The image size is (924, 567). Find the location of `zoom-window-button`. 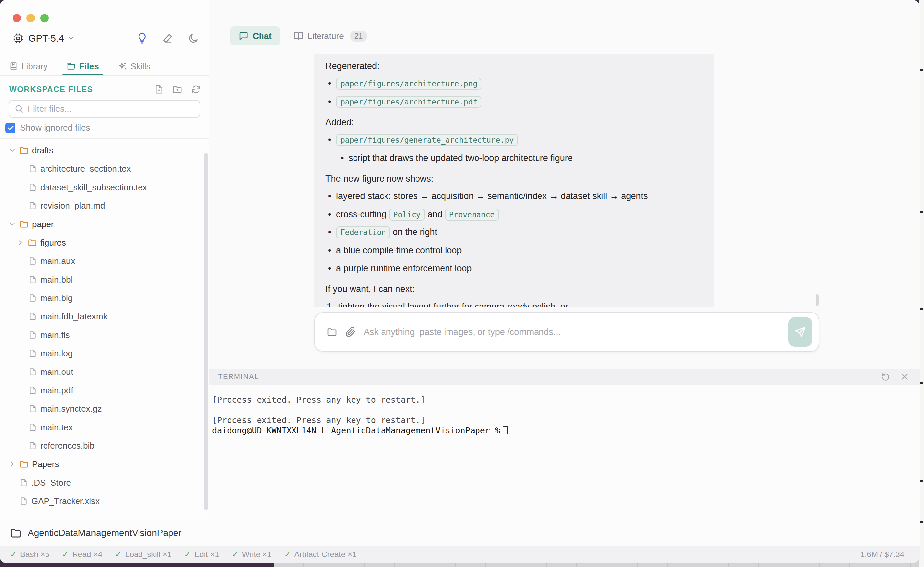

zoom-window-button is located at coordinates (44, 18).